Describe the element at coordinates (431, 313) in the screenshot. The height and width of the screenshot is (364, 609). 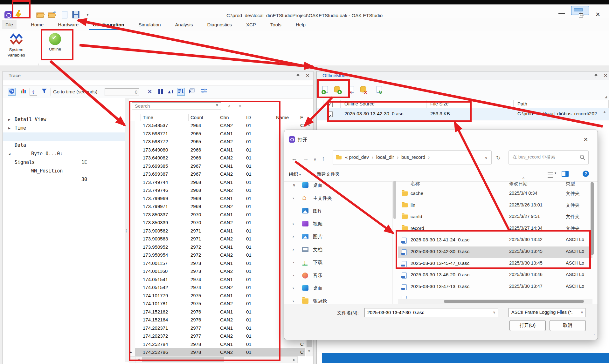
I see `filename-input` at that location.